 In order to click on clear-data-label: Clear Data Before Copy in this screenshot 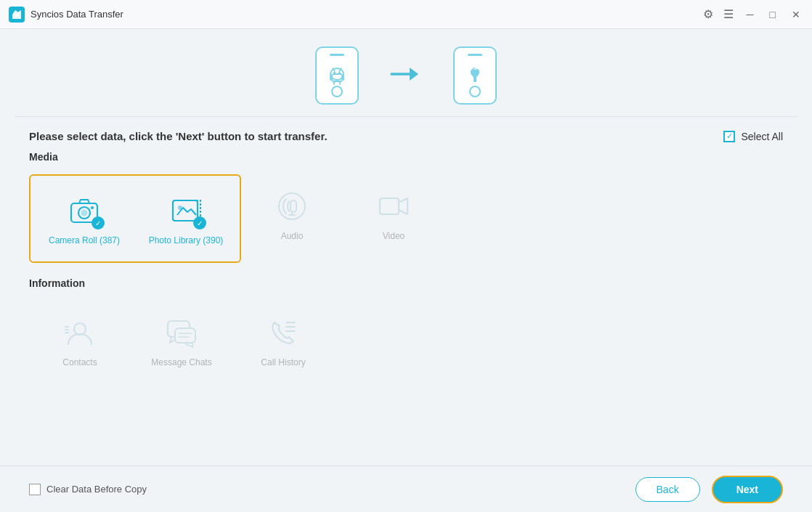, I will do `click(97, 489)`.